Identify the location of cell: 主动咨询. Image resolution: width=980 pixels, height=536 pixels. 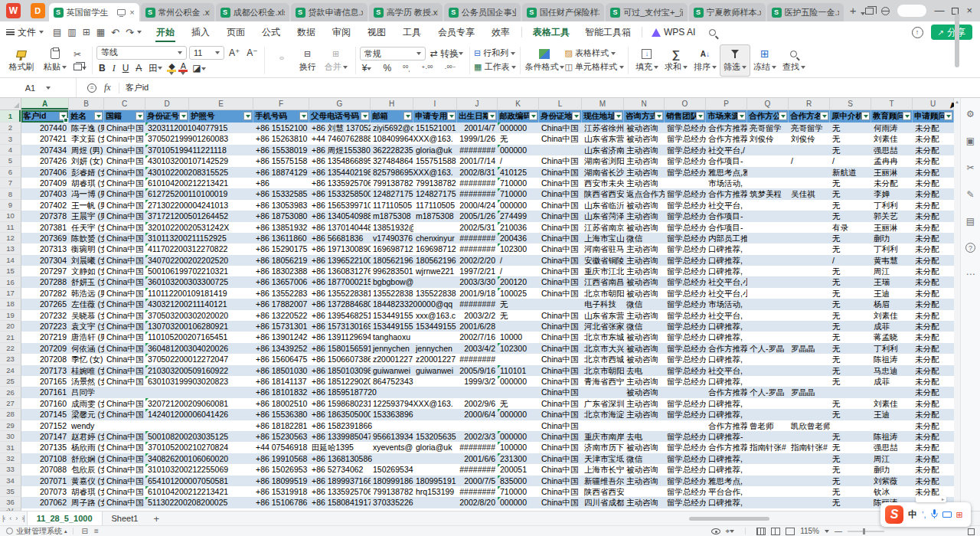
(645, 260).